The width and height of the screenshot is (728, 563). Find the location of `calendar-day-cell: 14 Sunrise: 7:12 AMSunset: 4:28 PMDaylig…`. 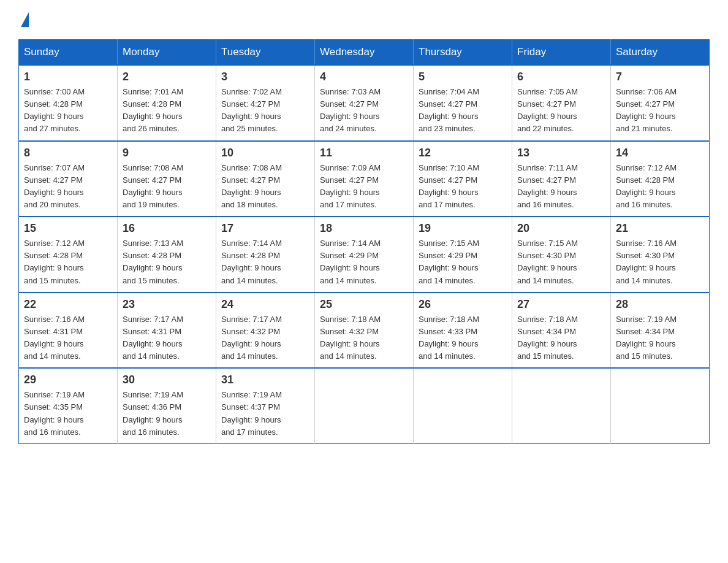

calendar-day-cell: 14 Sunrise: 7:12 AMSunset: 4:28 PMDaylig… is located at coordinates (661, 179).